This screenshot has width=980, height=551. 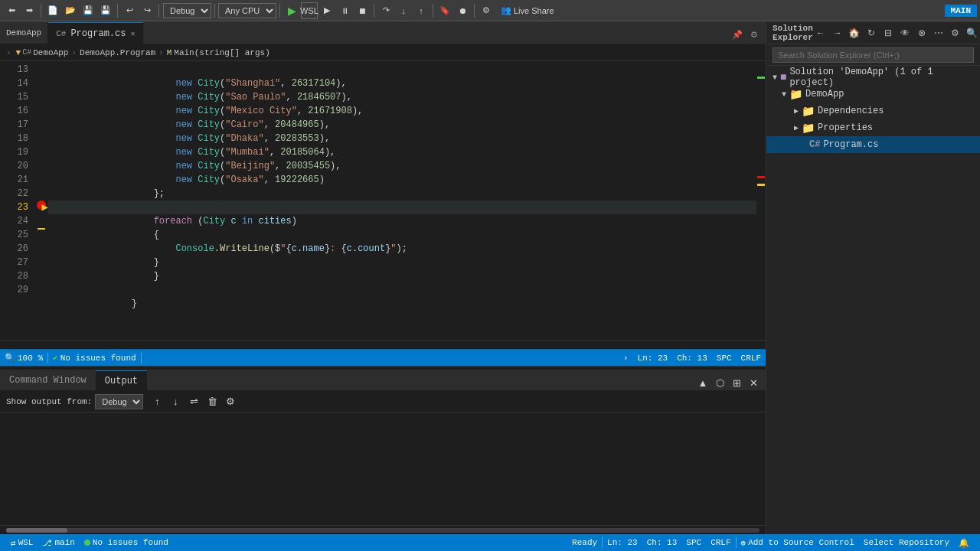 What do you see at coordinates (703, 383) in the screenshot?
I see `panel-up-btn: ▲` at bounding box center [703, 383].